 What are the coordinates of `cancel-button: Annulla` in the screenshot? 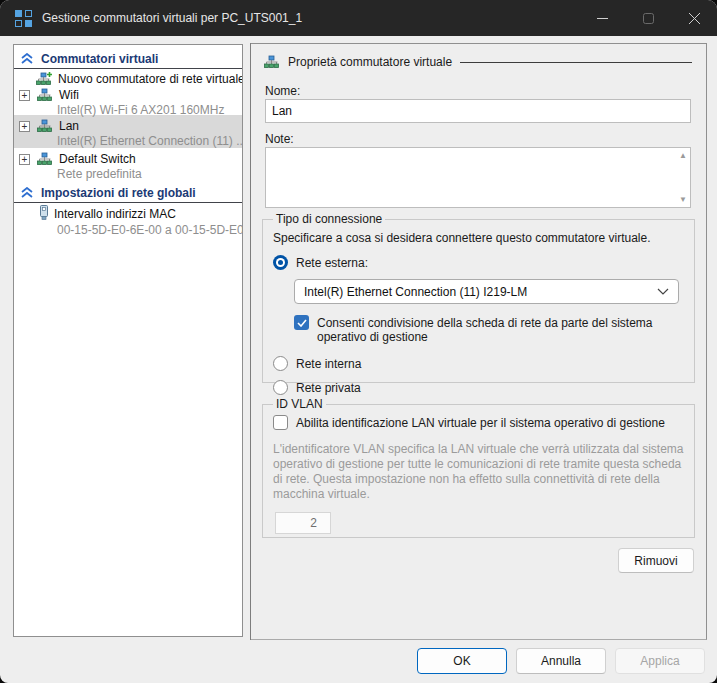 It's located at (561, 661).